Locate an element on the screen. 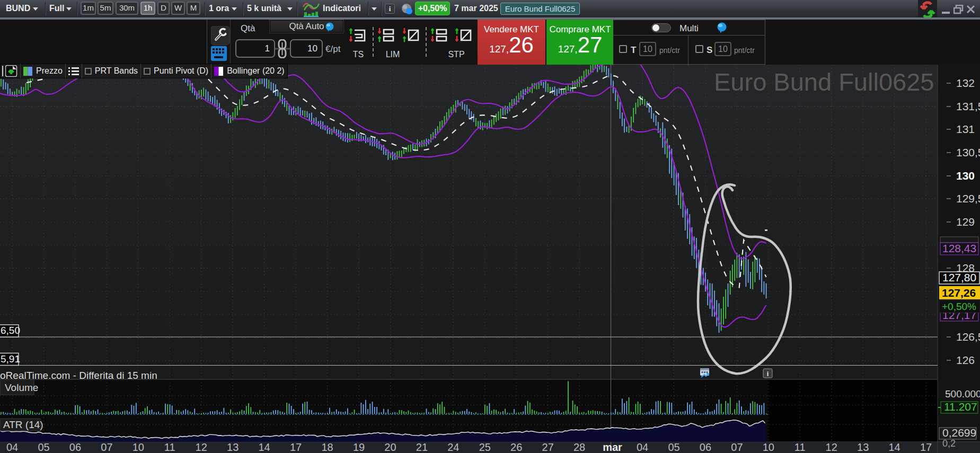  svg-text: 131,5 is located at coordinates (968, 106).